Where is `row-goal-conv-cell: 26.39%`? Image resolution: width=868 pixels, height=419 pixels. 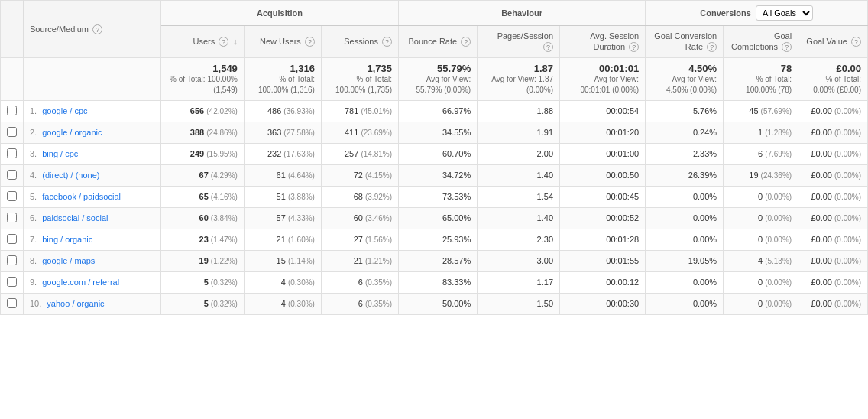 row-goal-conv-cell: 26.39% is located at coordinates (685, 175).